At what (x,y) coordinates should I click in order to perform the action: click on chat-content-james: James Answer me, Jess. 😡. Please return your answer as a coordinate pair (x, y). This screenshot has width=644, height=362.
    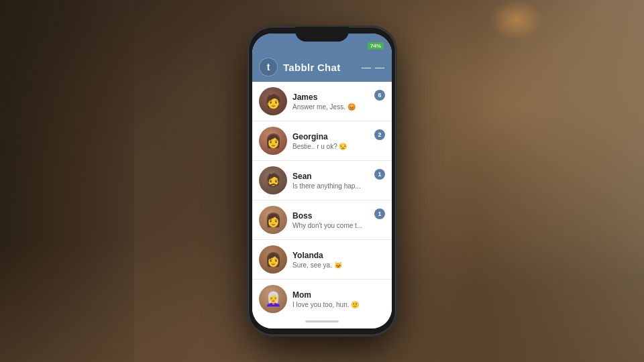
    Looking at the image, I should click on (331, 102).